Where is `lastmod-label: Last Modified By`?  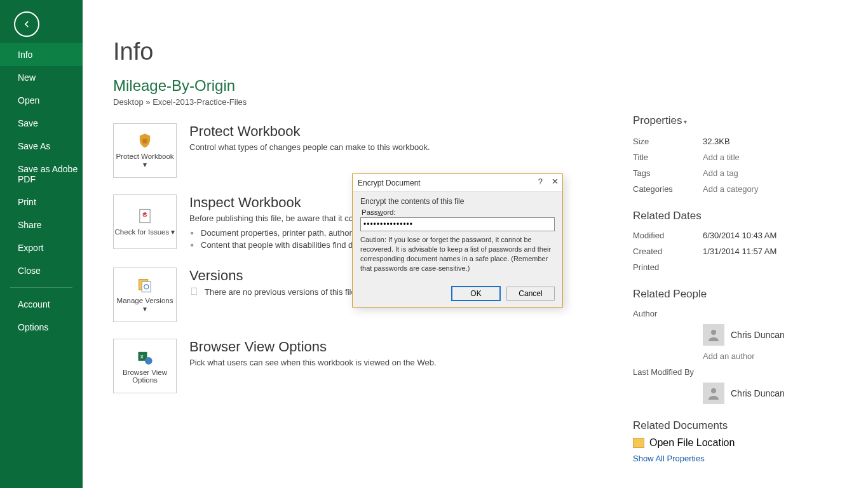 lastmod-label: Last Modified By is located at coordinates (668, 372).